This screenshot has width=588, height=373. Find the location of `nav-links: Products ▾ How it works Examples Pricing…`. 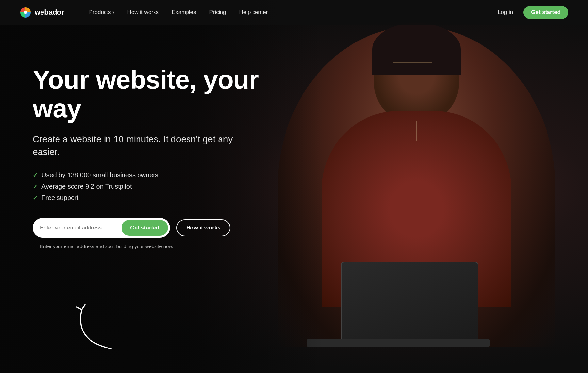

nav-links: Products ▾ How it works Examples Pricing… is located at coordinates (289, 12).